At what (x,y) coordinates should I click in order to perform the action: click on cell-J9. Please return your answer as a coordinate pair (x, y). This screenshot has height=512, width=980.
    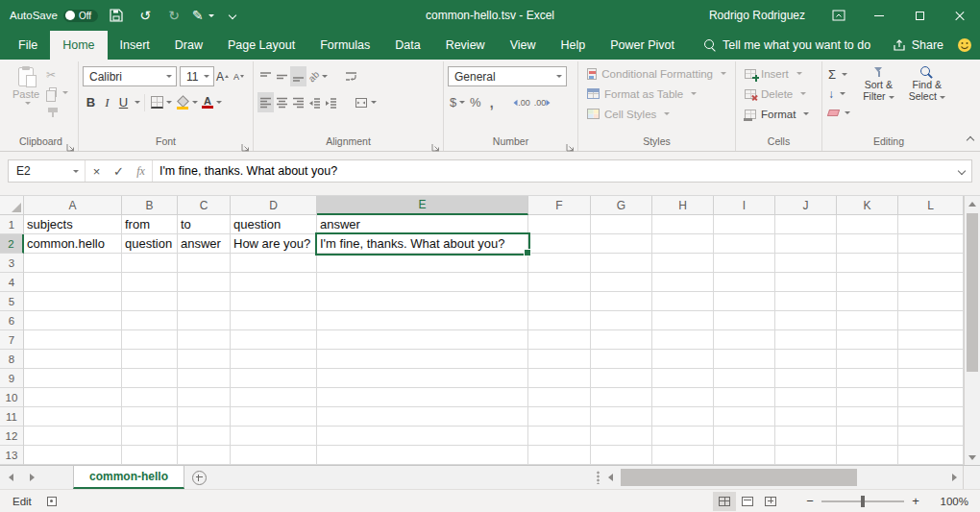
    Looking at the image, I should click on (806, 378).